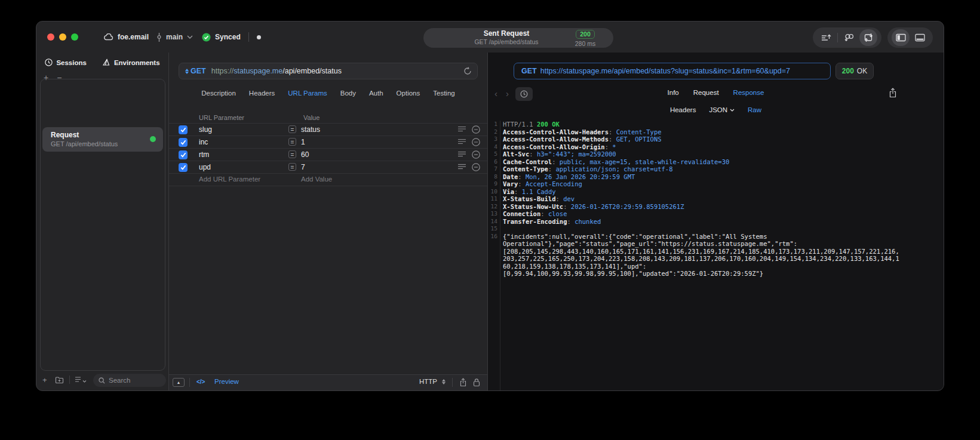  What do you see at coordinates (219, 93) in the screenshot?
I see `editor-tab-description: Description` at bounding box center [219, 93].